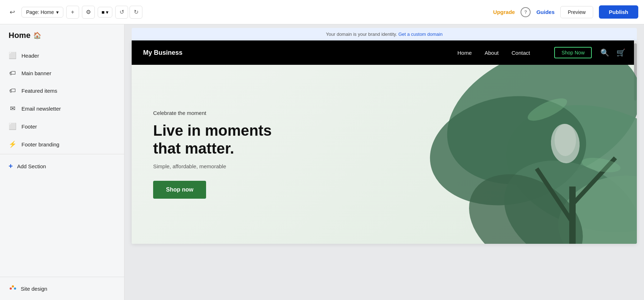  I want to click on hero-content: Celebrate the moment Live in moments tha…, so click(221, 155).